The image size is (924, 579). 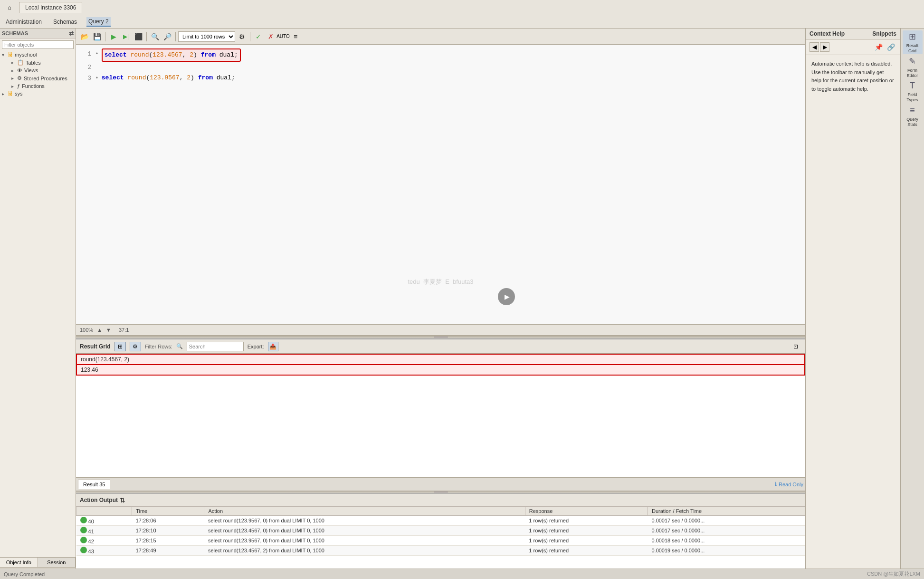 What do you see at coordinates (100, 330) in the screenshot?
I see `zoom-up-icon: ▲` at bounding box center [100, 330].